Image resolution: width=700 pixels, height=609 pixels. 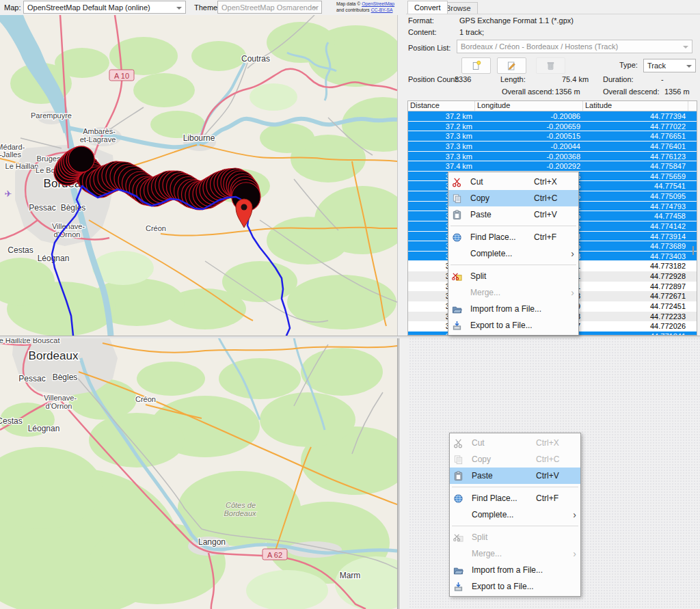 What do you see at coordinates (552, 157) in the screenshot?
I see `table-row: 37.3 km-0.20036844.776123` at bounding box center [552, 157].